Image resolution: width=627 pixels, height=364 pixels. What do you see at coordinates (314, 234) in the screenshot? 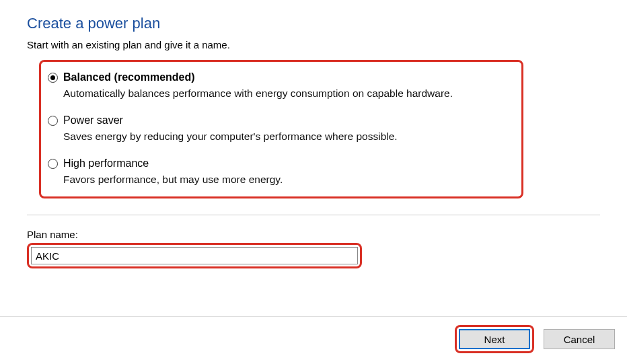
I see `plan-name-label: Plan name:` at bounding box center [314, 234].